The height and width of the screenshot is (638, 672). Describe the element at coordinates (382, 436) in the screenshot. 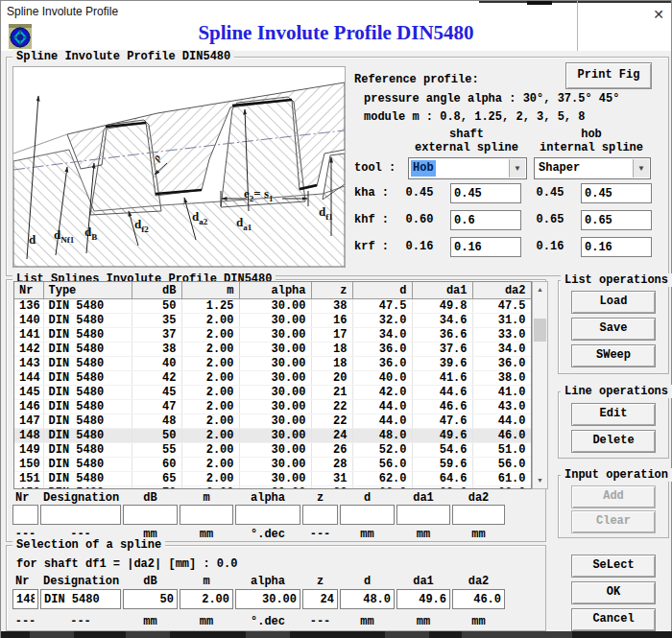

I see `table-cell: 48.0` at that location.